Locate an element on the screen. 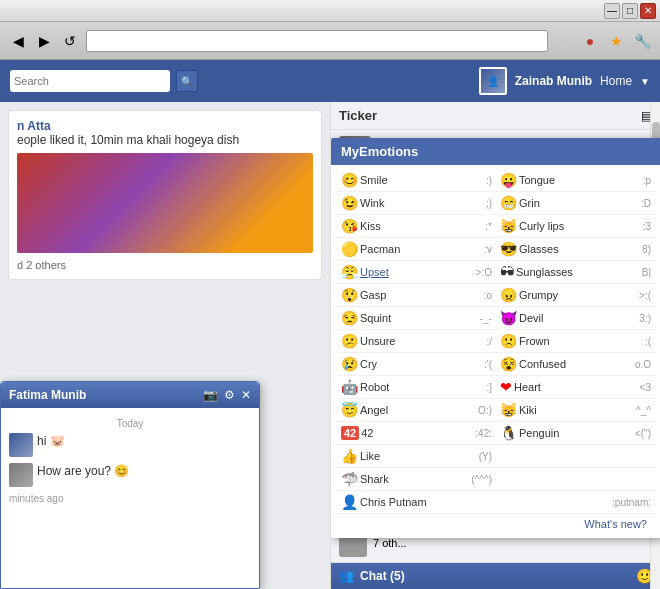 The width and height of the screenshot is (660, 589). chat-close-icon: ✕ is located at coordinates (246, 395).